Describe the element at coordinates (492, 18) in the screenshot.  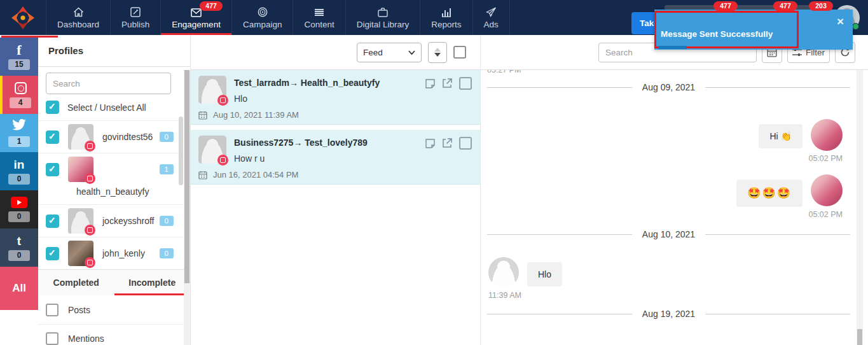
I see `nav-item-ads: Ads` at that location.